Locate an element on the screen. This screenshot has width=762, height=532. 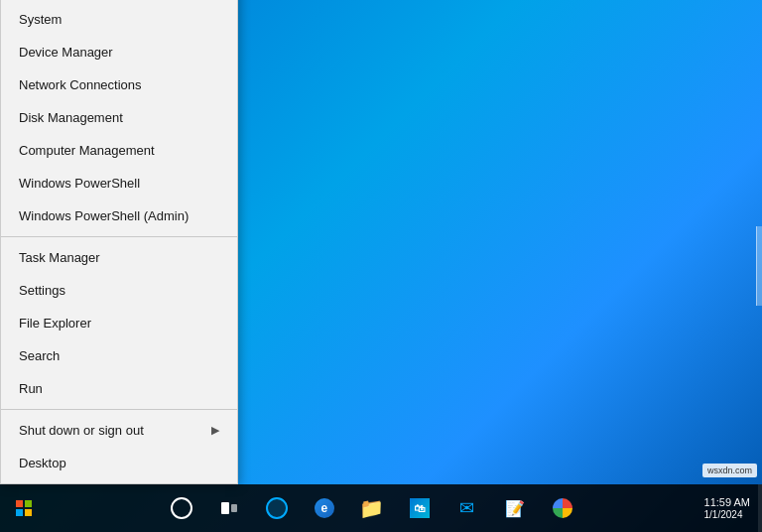
menu-item-label-settings: Settings is located at coordinates (42, 290).